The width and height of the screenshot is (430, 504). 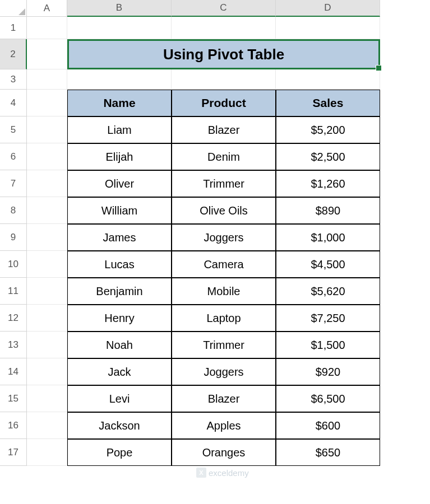 I want to click on row-header-8: 8, so click(x=13, y=211).